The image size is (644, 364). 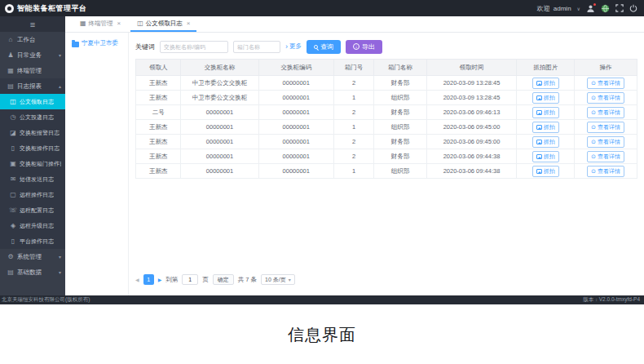 I want to click on export-button: 导出, so click(x=364, y=47).